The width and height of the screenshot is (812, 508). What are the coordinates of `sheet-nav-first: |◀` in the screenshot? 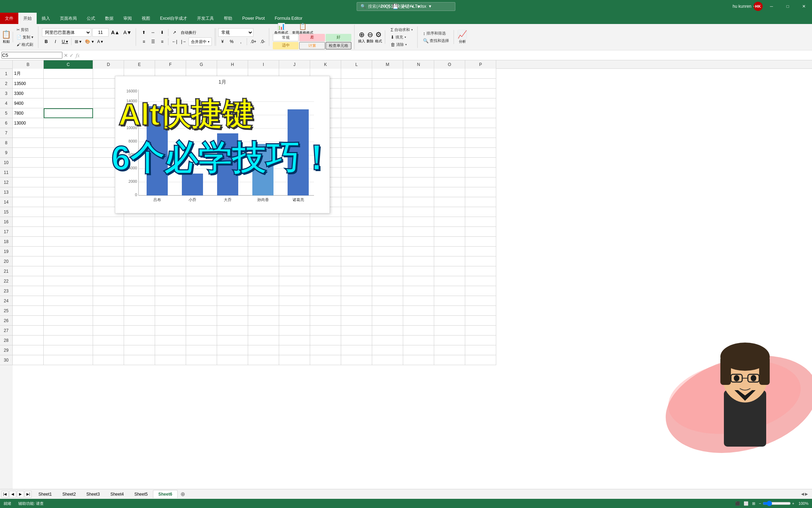 It's located at (5, 494).